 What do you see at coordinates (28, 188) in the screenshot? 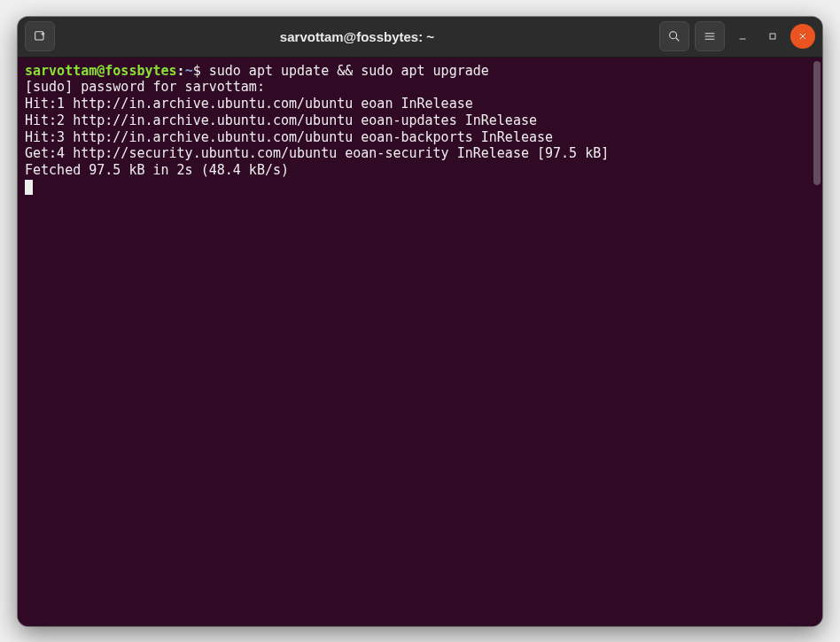
I see `cursor` at bounding box center [28, 188].